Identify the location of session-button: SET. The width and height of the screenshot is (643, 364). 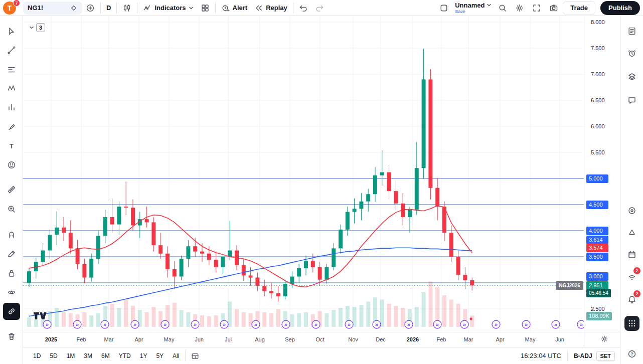
(606, 356).